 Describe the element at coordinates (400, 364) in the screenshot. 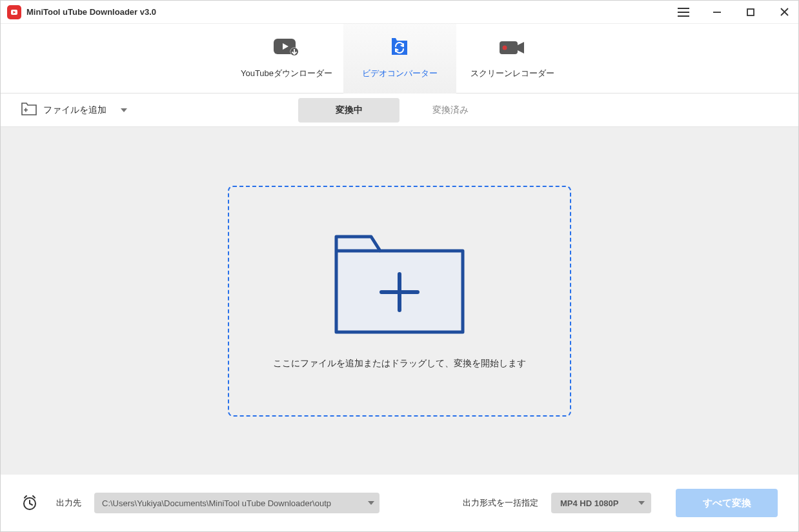

I see `dropzone-hint: ここにファイルを追加またはドラッグして、変換を開始します` at that location.